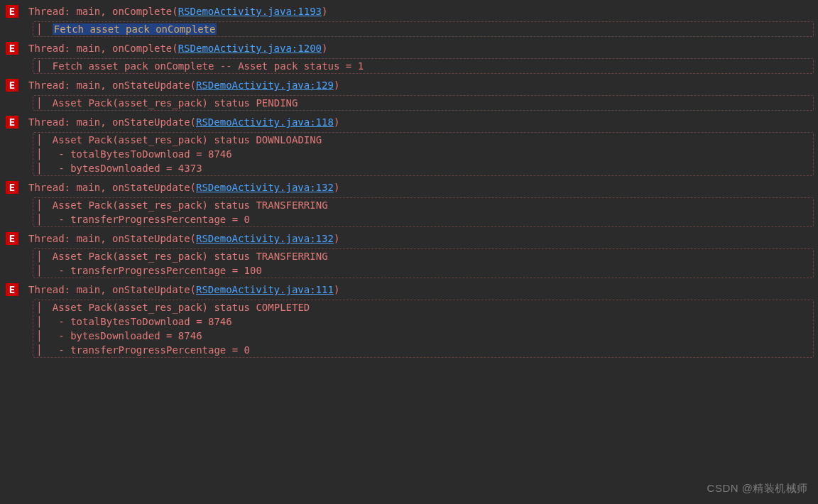 This screenshot has width=818, height=504. I want to click on message-line: │ Asset Pack(asset_res_pack) status DOWN…, so click(423, 140).